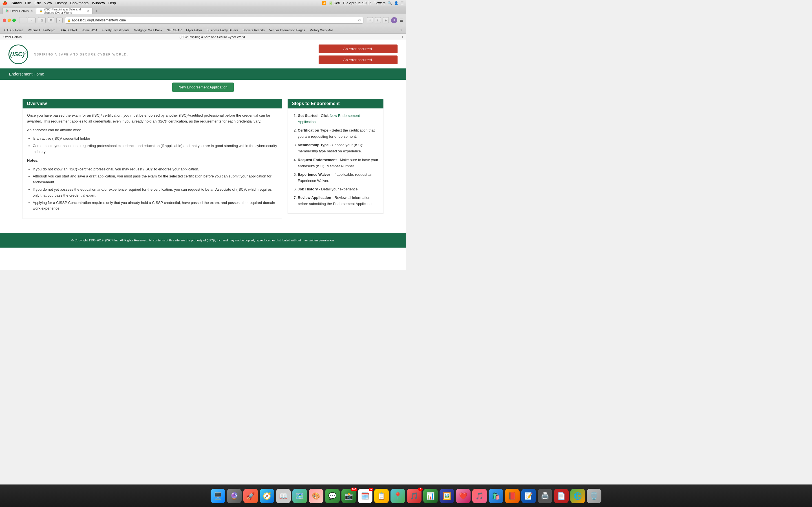 Image resolution: width=812 pixels, height=507 pixels. I want to click on dropdown-bar: Order Details (ISC)² Inspiring a Safe an…, so click(203, 37).